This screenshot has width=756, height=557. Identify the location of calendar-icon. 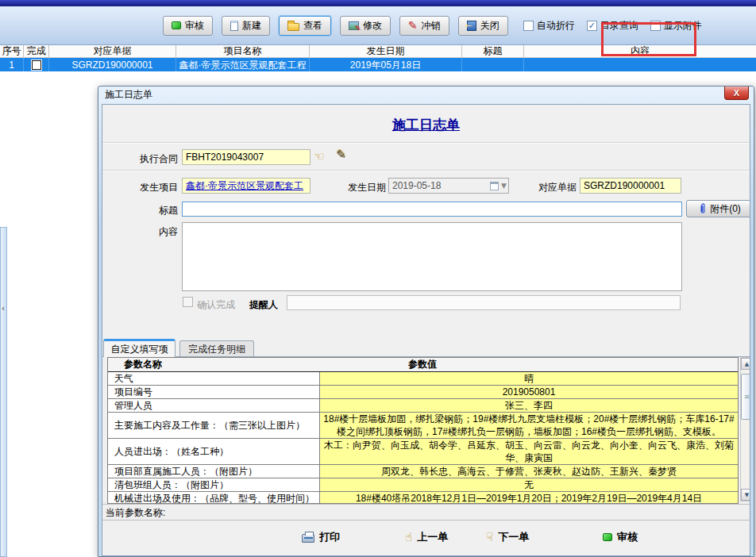
(494, 186).